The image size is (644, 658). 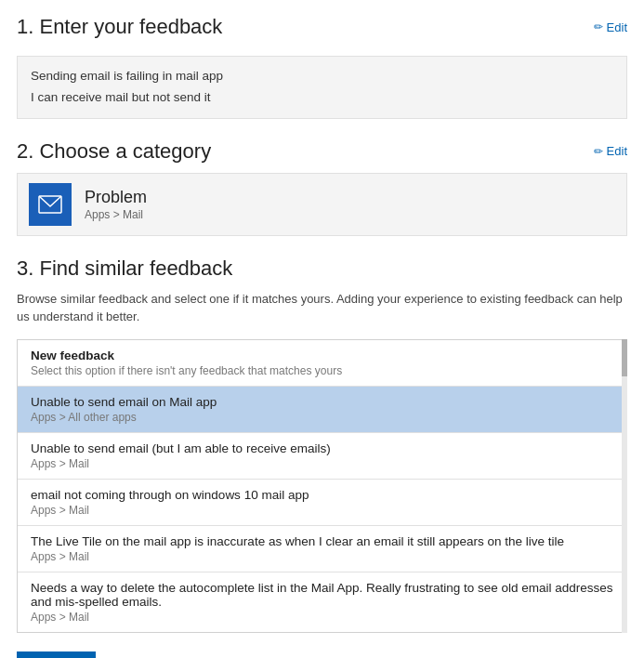 I want to click on feedback-item-title: Unable to send email (but I am able to r…, so click(x=322, y=448).